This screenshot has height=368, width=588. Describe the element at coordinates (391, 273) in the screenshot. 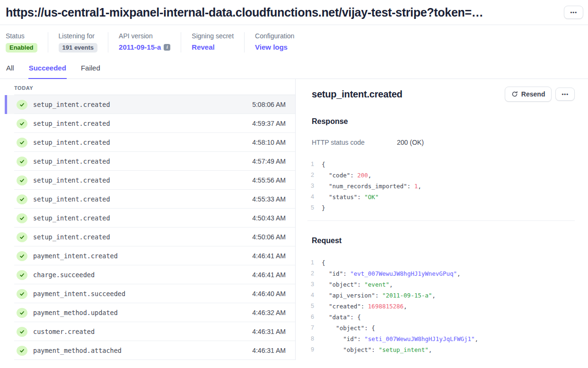

I see `code-text: "id": "evt_007WewuJW8hgHJ1yWnevGPuq",` at that location.